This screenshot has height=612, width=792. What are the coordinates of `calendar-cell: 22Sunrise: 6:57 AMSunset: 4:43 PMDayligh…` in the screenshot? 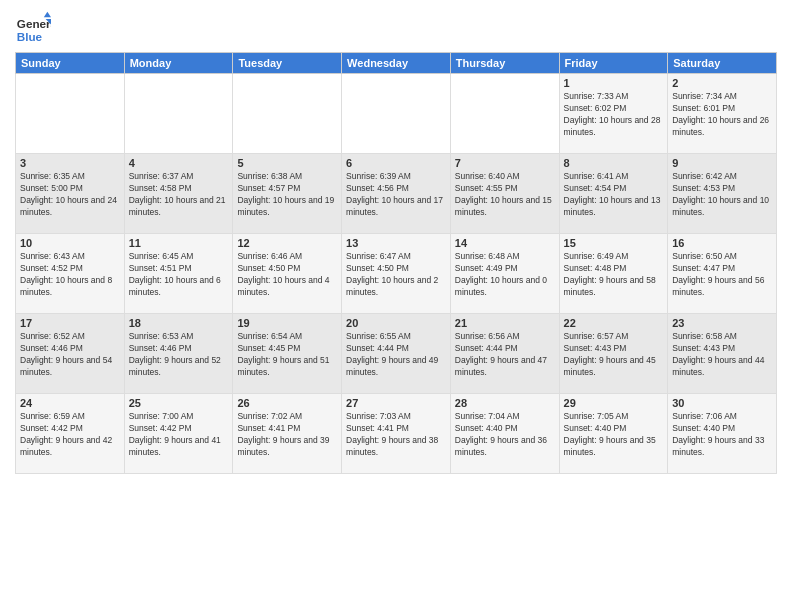 It's located at (614, 354).